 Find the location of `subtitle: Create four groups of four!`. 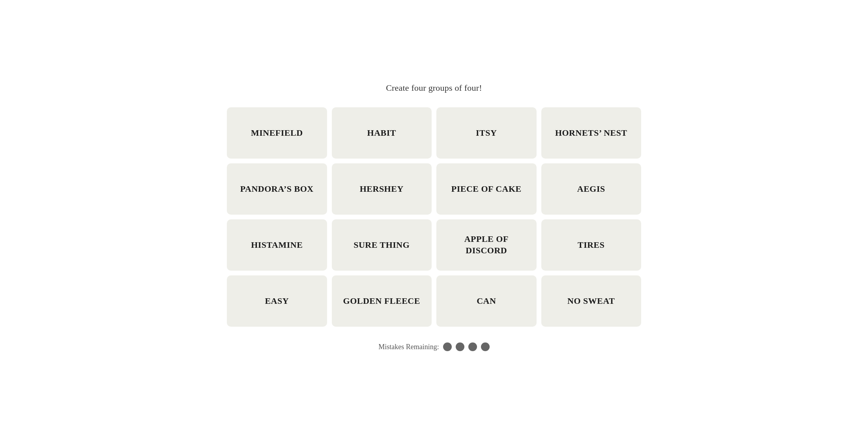

subtitle: Create four groups of four! is located at coordinates (434, 88).